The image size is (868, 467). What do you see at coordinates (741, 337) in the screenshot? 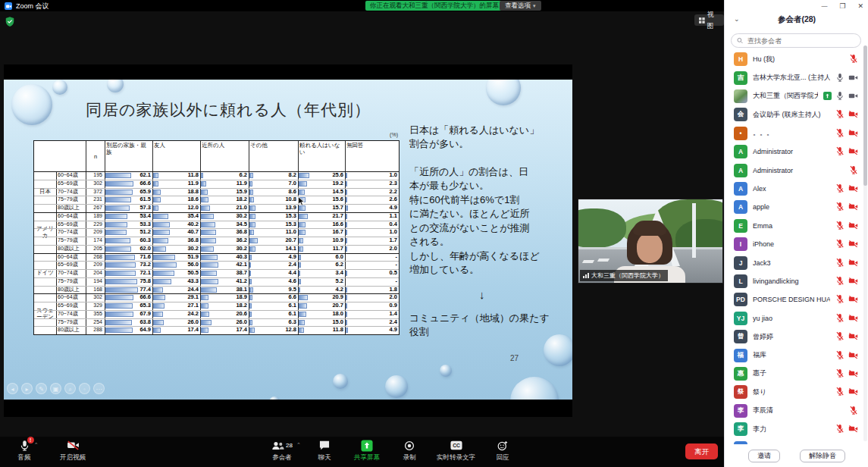
I see `avatar: 曾` at bounding box center [741, 337].